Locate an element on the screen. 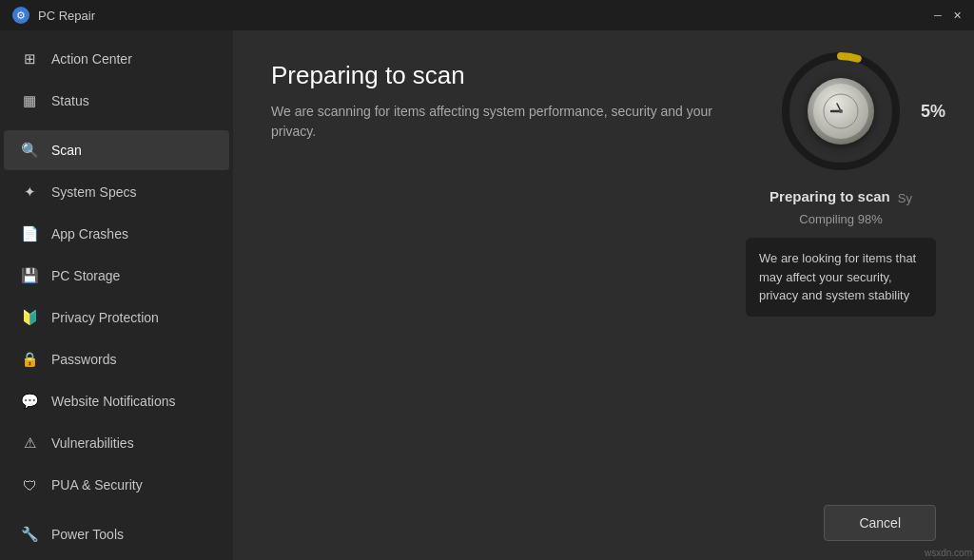  sidebar-item-vulnerabilities: ⚠Vulnerabilities is located at coordinates (116, 443).